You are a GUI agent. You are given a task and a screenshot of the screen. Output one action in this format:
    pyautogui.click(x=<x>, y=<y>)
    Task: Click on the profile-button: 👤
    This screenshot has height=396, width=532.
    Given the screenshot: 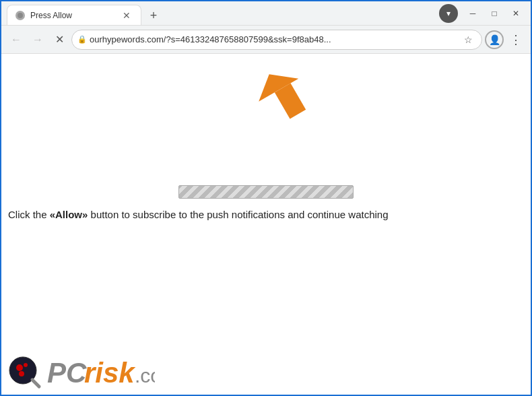 What is the action you would take?
    pyautogui.click(x=494, y=40)
    